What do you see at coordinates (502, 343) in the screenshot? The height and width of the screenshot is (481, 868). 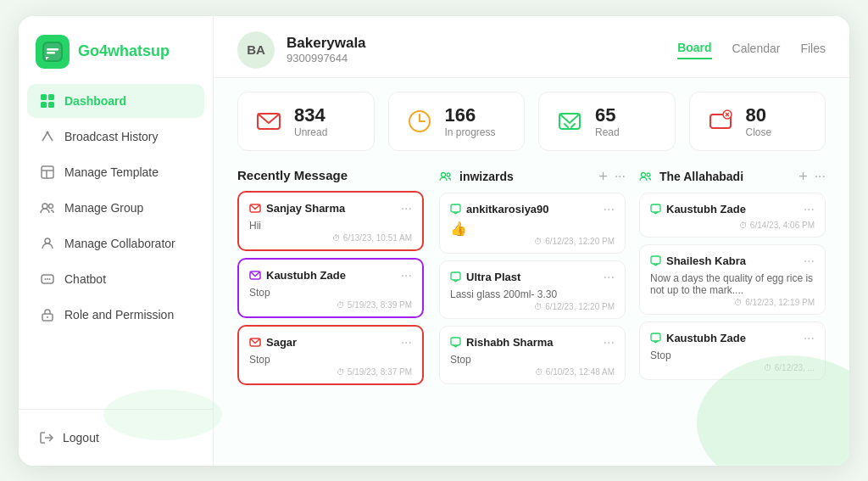 I see `board-card-name: Rishabh Sharma` at bounding box center [502, 343].